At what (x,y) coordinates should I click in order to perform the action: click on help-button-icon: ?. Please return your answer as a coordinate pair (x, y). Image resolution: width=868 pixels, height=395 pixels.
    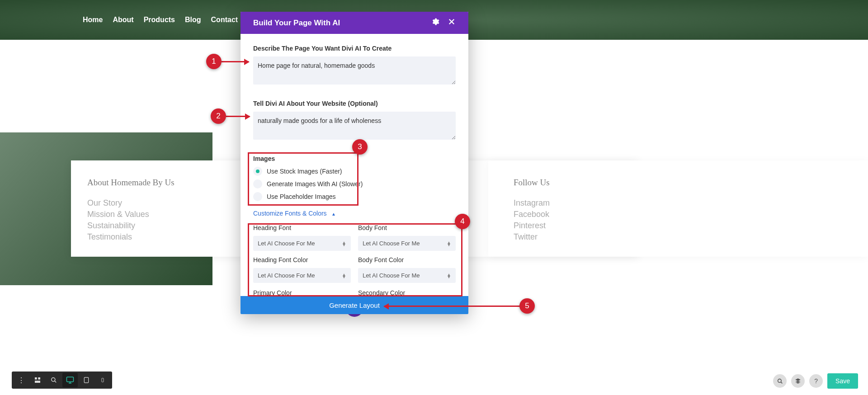
    Looking at the image, I should click on (816, 381).